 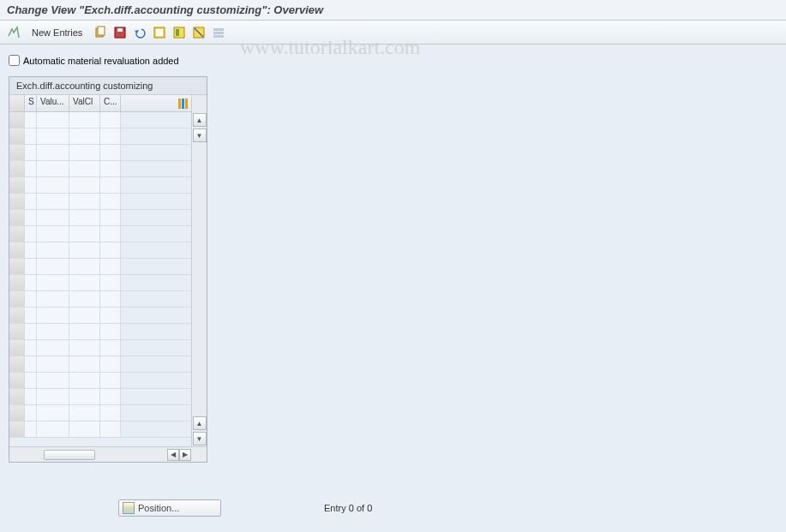 I want to click on position-label: Position..., so click(x=159, y=508).